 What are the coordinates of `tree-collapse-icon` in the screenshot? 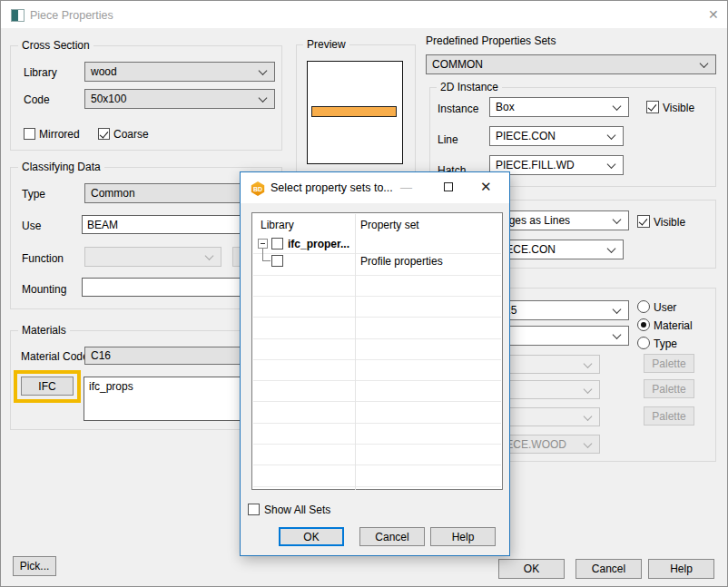 It's located at (263, 243).